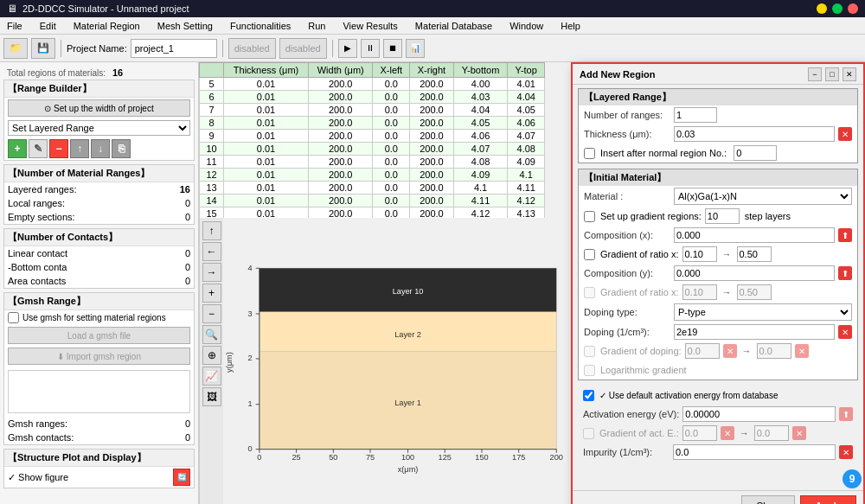 The image size is (865, 504). I want to click on disabled-btn-2: disabled, so click(303, 48).